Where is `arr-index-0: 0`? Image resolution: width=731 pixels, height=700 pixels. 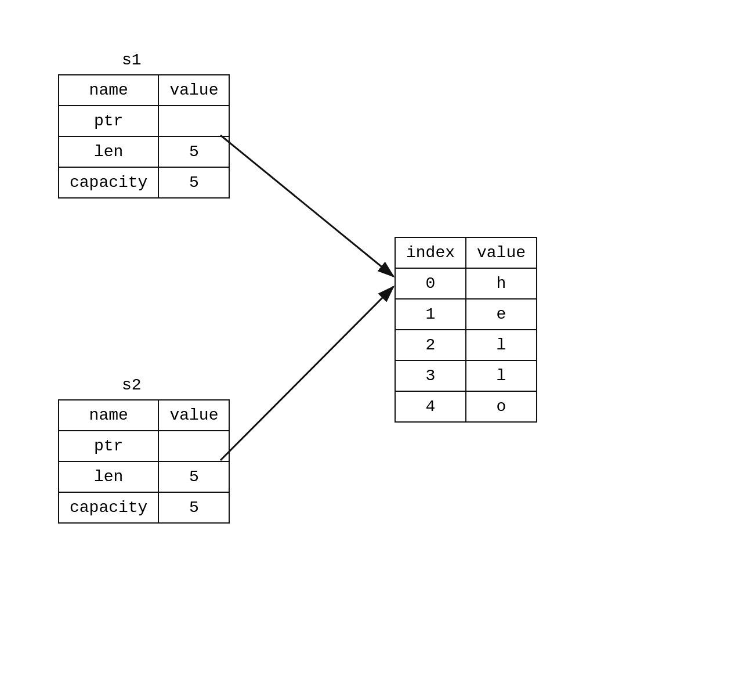 arr-index-0: 0 is located at coordinates (430, 283).